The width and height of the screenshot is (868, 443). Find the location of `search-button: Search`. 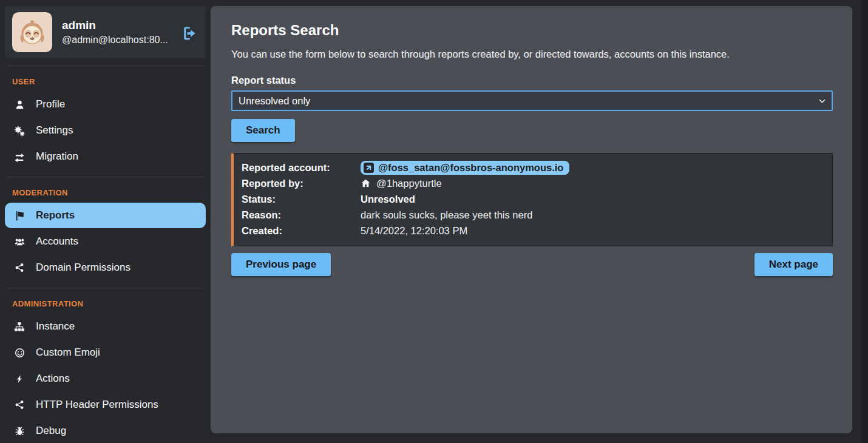

search-button: Search is located at coordinates (263, 130).